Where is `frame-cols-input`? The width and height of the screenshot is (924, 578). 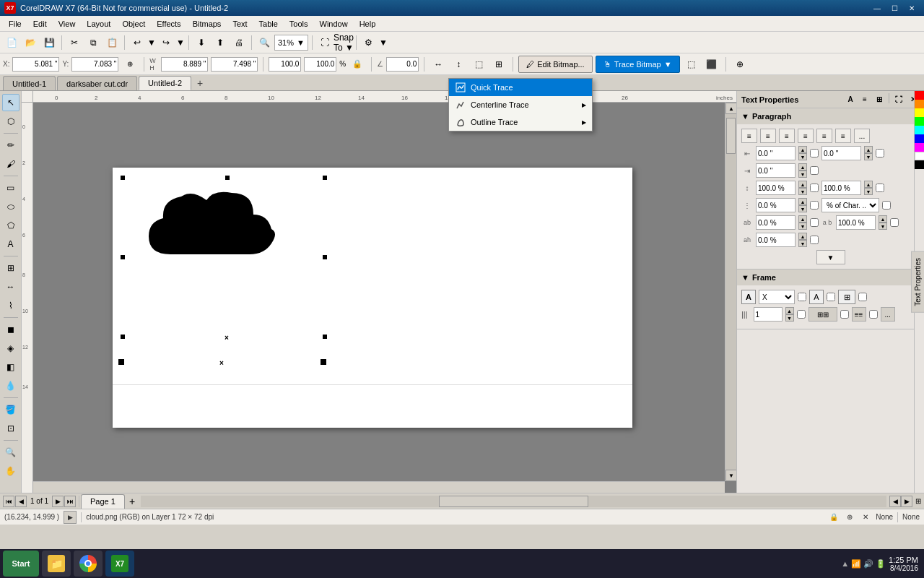 frame-cols-input is located at coordinates (768, 314).